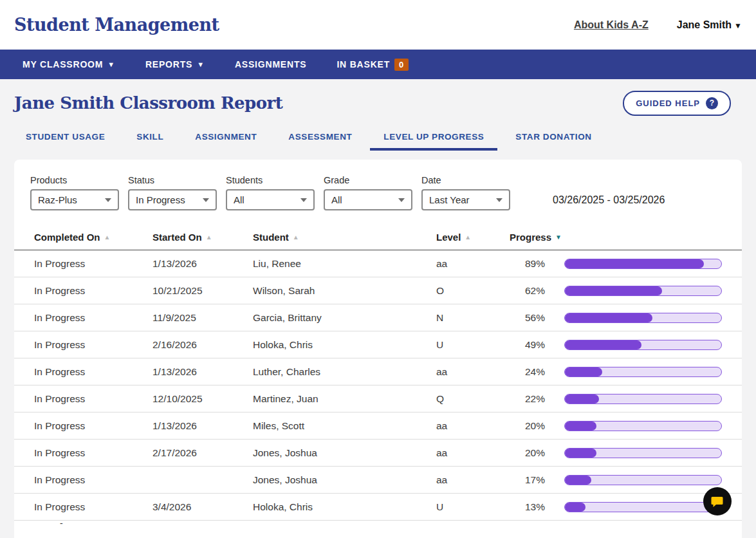  What do you see at coordinates (320, 142) in the screenshot?
I see `tab-assessment: ASSESSMENT` at bounding box center [320, 142].